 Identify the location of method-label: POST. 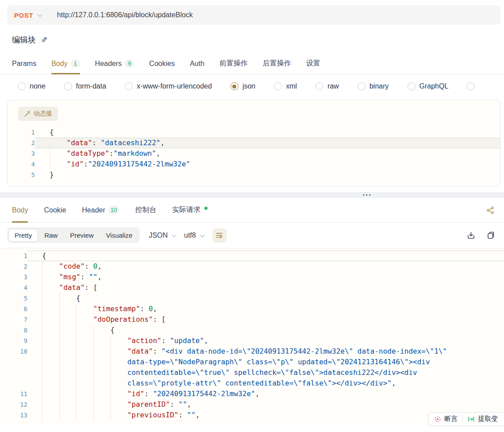
(24, 15).